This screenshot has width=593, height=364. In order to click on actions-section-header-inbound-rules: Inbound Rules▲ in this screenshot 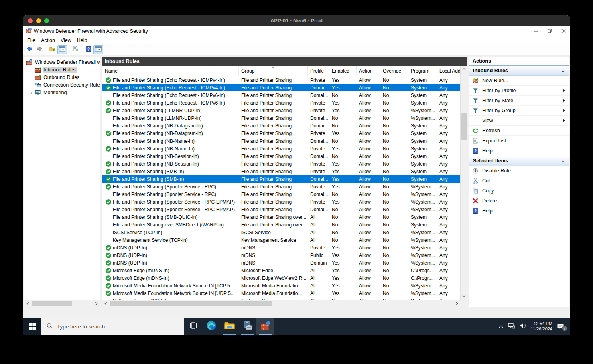, I will do `click(519, 71)`.